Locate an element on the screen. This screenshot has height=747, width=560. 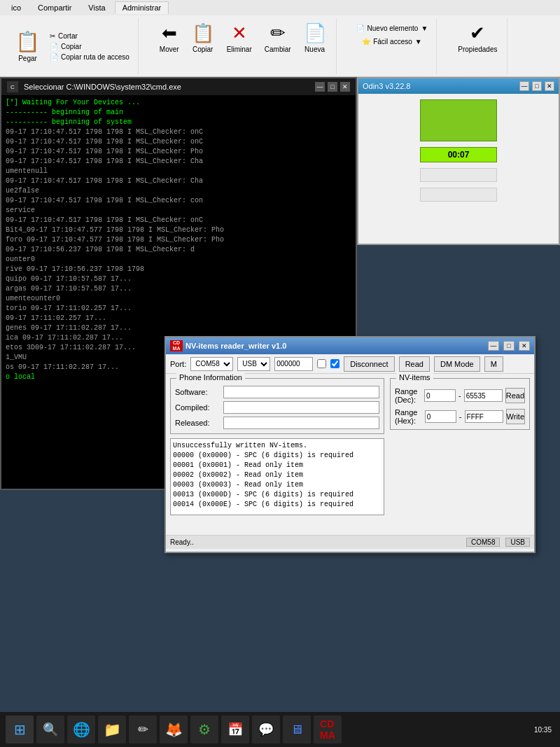
folder-icon: 📁 is located at coordinates (112, 729).